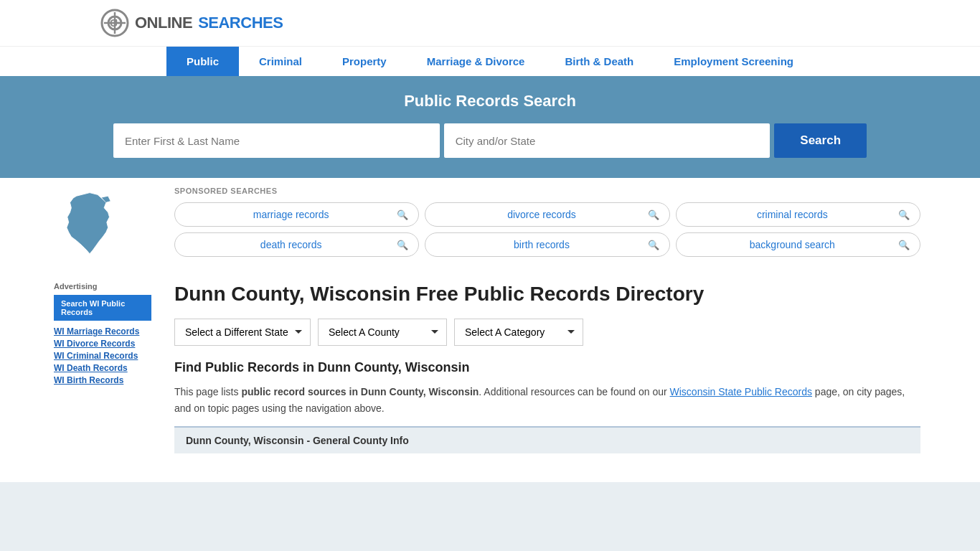  Describe the element at coordinates (90, 229) in the screenshot. I see `wisconsin-state-silhouette` at that location.